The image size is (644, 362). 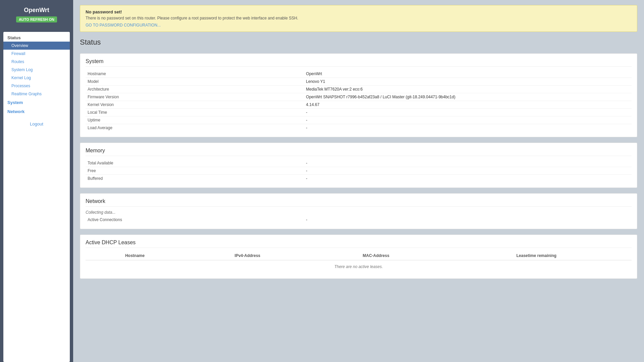 I want to click on sidebar-item-overview: Overview, so click(x=37, y=46).